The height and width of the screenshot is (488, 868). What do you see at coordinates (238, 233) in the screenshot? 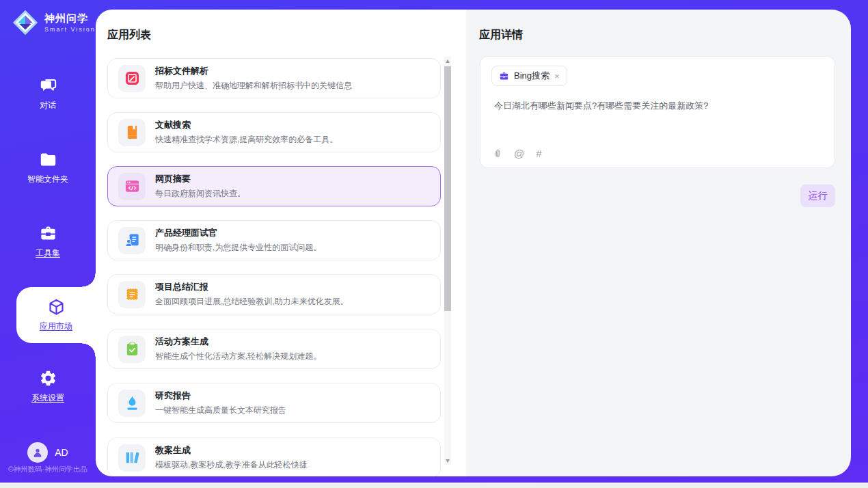
I see `app-item-title: 产品经理面试官` at bounding box center [238, 233].